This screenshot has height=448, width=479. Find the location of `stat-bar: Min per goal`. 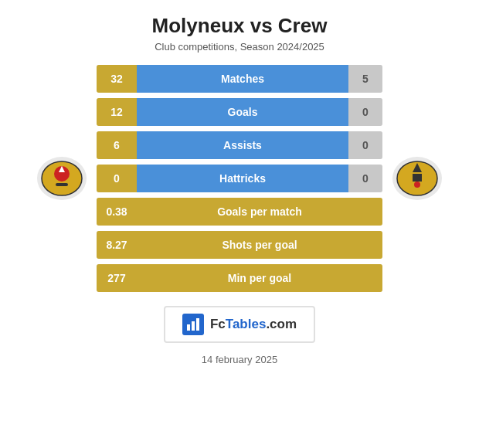

stat-bar: Min per goal is located at coordinates (260, 278).